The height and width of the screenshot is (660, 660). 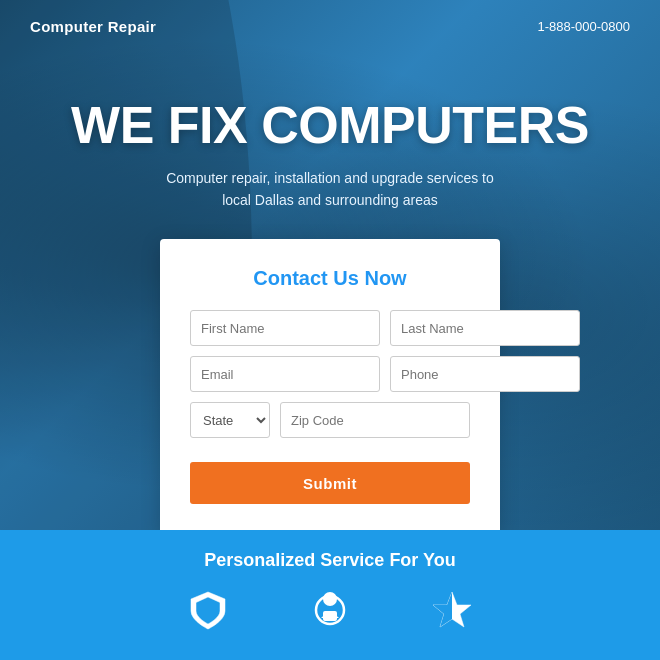 What do you see at coordinates (330, 190) in the screenshot?
I see `hero-subtitle: Computer repair, installation and upgrad…` at bounding box center [330, 190].